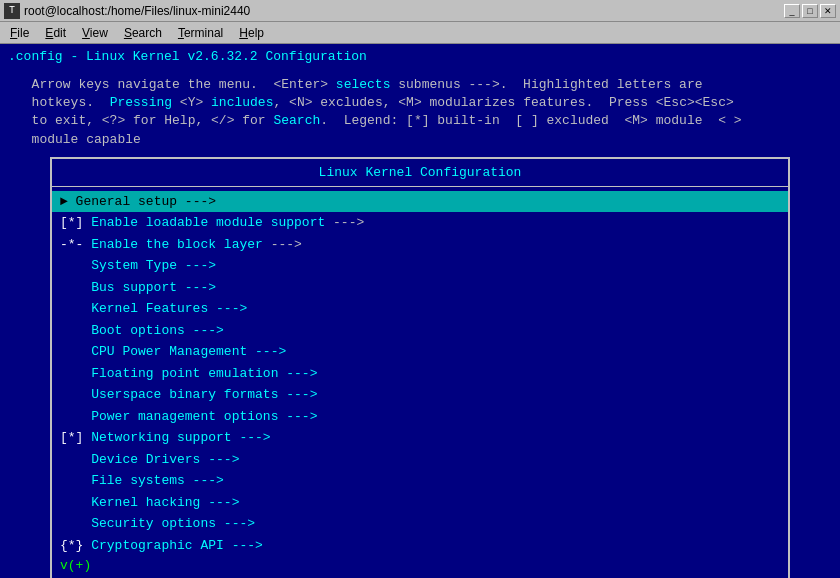 Image resolution: width=840 pixels, height=578 pixels. What do you see at coordinates (420, 438) in the screenshot?
I see `menu-entry-networking: [*] Networking support --->` at bounding box center [420, 438].